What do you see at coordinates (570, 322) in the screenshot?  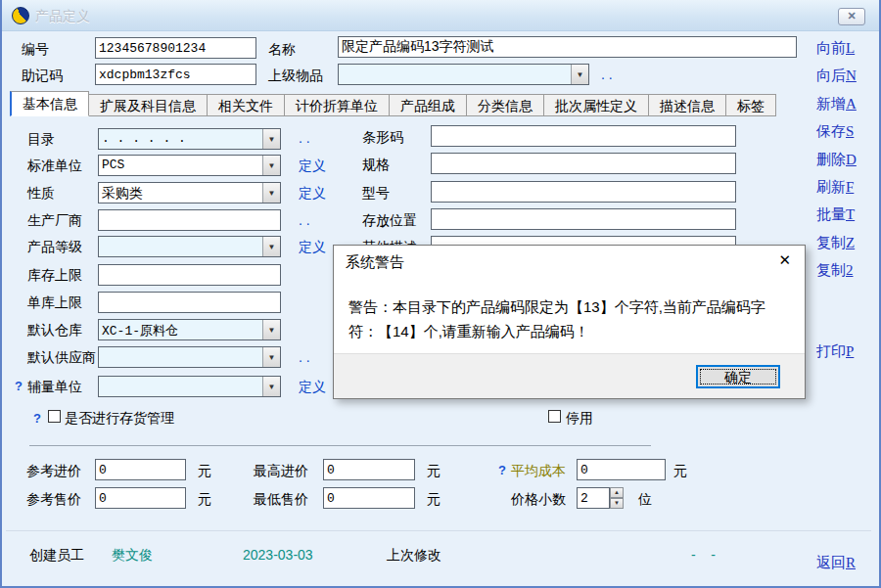 I see `system-warning-dialog: 系统警告 ✕ 警告：本目录下的产品编码限定为【13】个字符,当前产品编码字符：【…` at bounding box center [570, 322].